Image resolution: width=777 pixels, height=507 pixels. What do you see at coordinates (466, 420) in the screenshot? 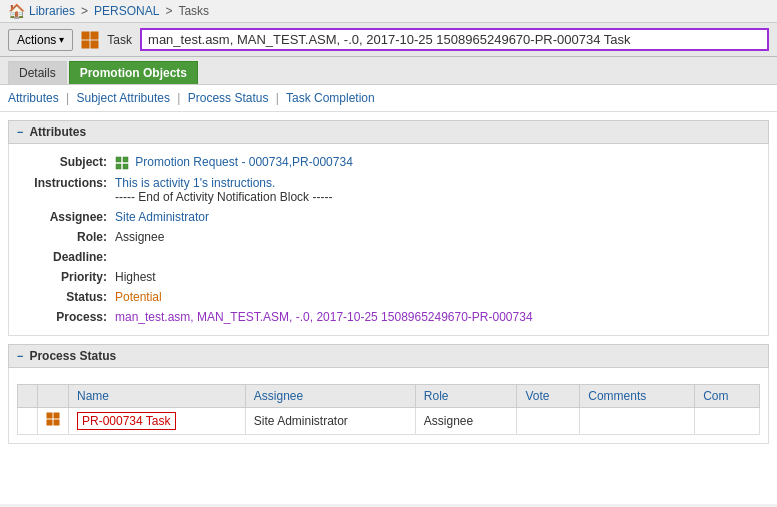
I see `row-role-cell: Assignee` at bounding box center [466, 420].